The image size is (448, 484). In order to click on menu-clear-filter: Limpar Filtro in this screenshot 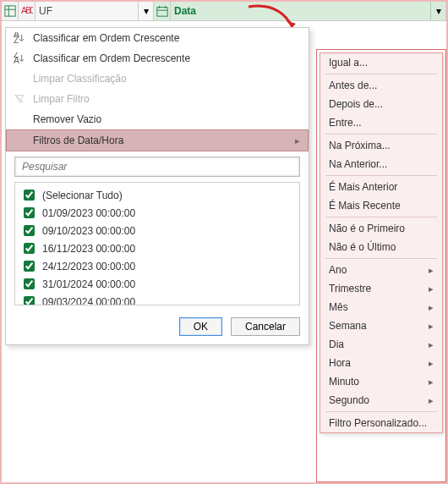, I will do `click(157, 99)`.